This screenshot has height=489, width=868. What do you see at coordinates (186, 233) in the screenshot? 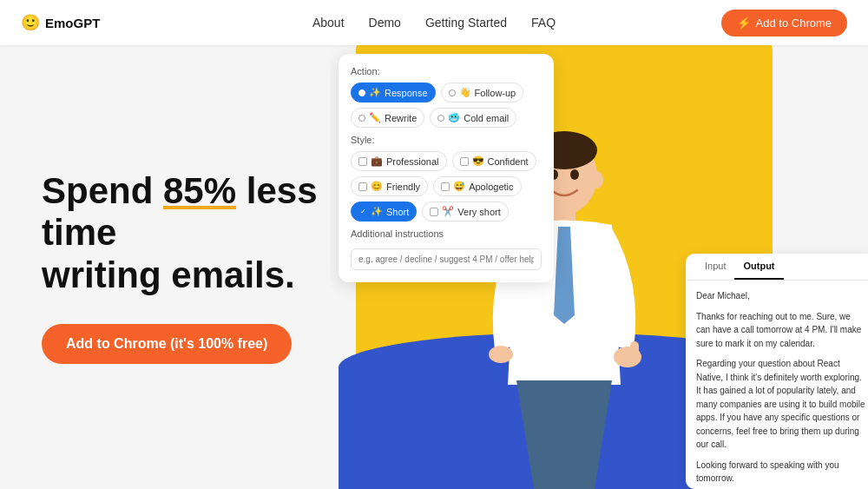
I see `headline: Spend 85% less time writing emails.` at bounding box center [186, 233].